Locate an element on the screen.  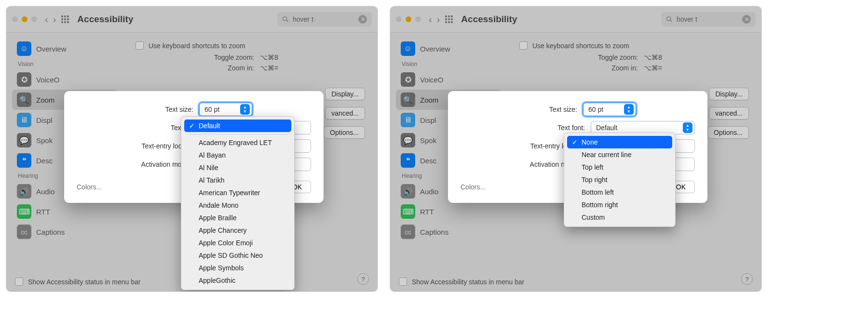
dropdown-item: Top left is located at coordinates (620, 167).